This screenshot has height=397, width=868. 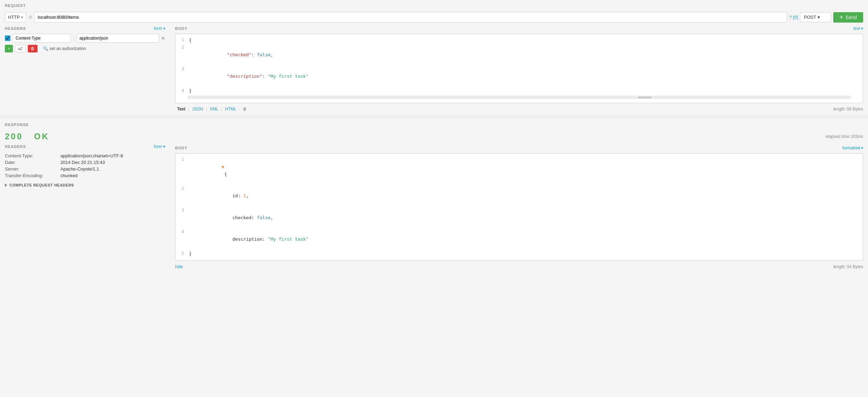 I want to click on complete-req-headers: COMPLETE REQUEST HEADERS, so click(x=85, y=185).